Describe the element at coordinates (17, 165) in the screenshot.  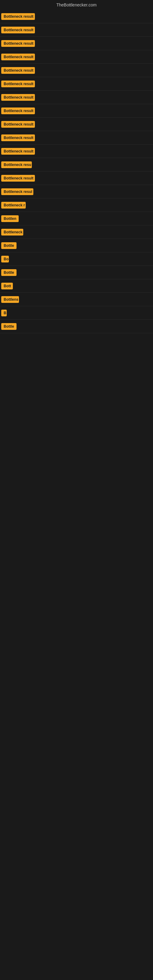
I see `bottleneck-result-badge: Bottleneck resu` at that location.